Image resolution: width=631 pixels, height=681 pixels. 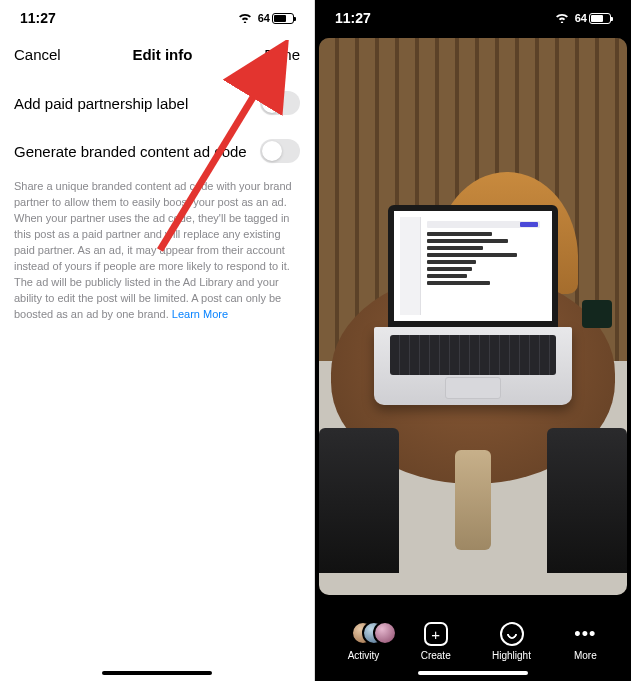 What do you see at coordinates (586, 656) in the screenshot?
I see `action-label: More` at bounding box center [586, 656].